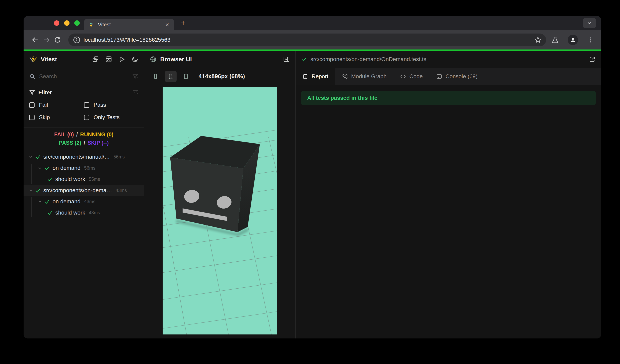  I want to click on test-file-path: src/components/on-demand/OnDemand.test.t…, so click(369, 59).